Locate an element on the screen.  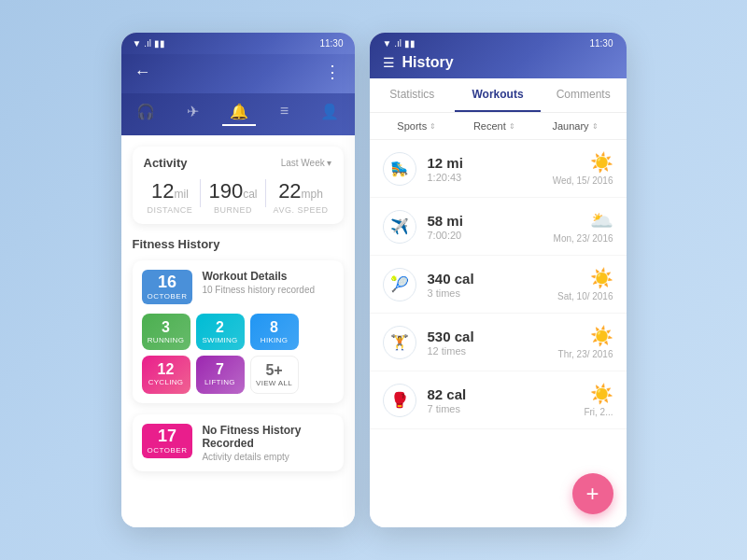
activity-title: Activity is located at coordinates (166, 162).